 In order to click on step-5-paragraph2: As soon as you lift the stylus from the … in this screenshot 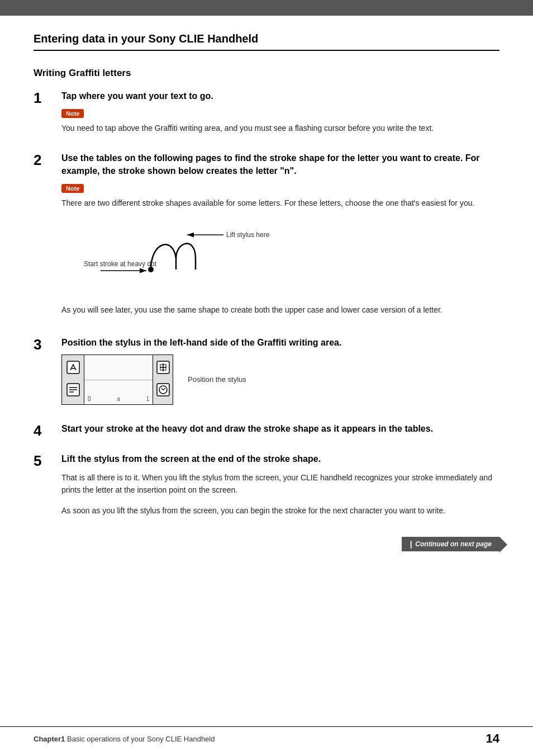, I will do `click(280, 511)`.